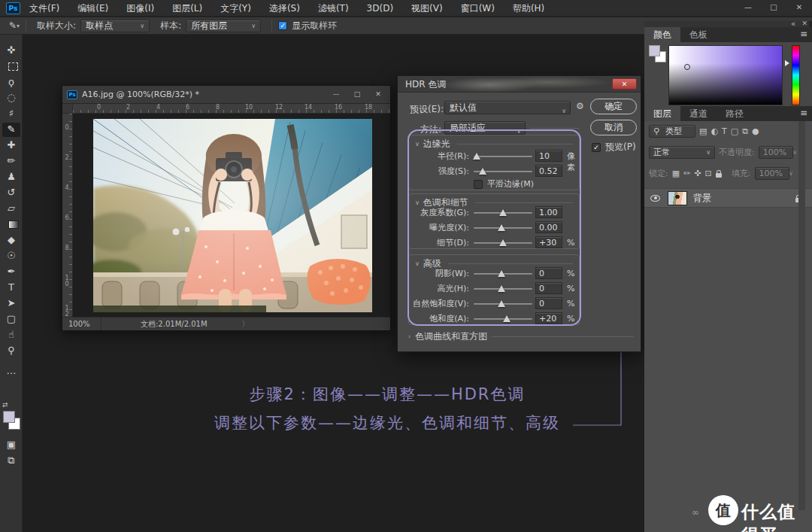 This screenshot has width=812, height=532. I want to click on dialog-titlebar: HDR 色调 ✕, so click(519, 84).